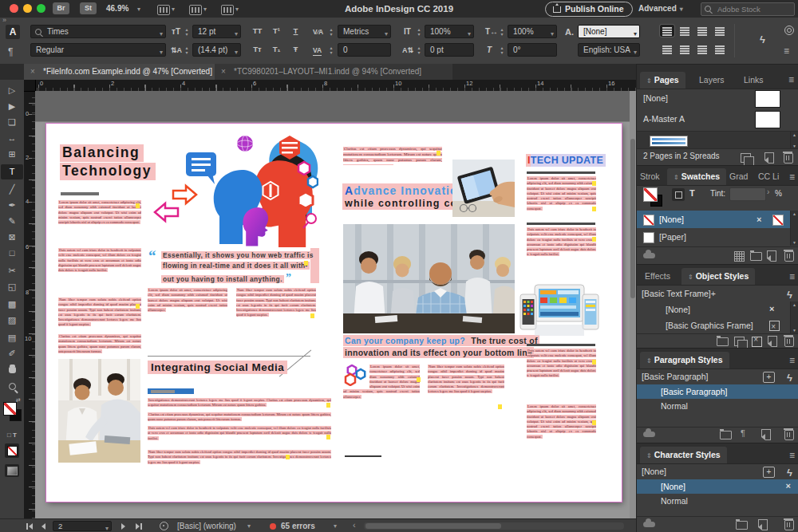 The width and height of the screenshot is (798, 532). I want to click on vertical-scrollbar, so click(633, 305).